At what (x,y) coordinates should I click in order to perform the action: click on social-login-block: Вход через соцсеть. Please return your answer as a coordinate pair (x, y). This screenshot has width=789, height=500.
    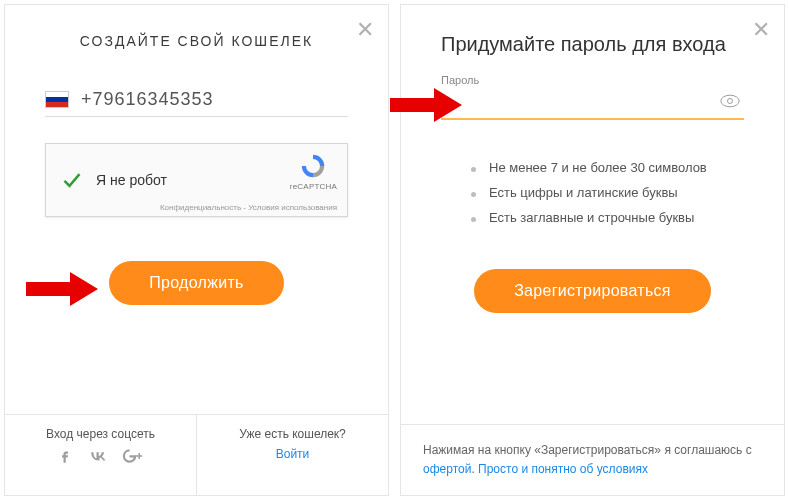
    Looking at the image, I should click on (100, 455).